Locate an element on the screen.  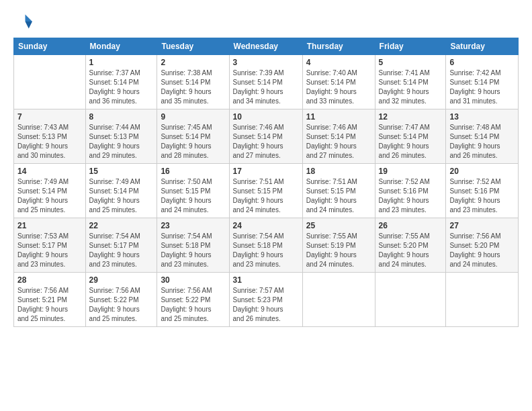
day-number: 8 is located at coordinates (122, 117).